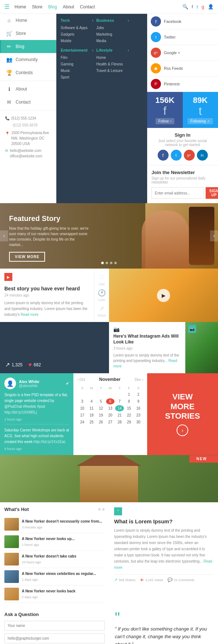 The height and width of the screenshot is (644, 218). What do you see at coordinates (113, 28) in the screenshot?
I see `dropdown-item-jobs: Jobs` at bounding box center [113, 28].